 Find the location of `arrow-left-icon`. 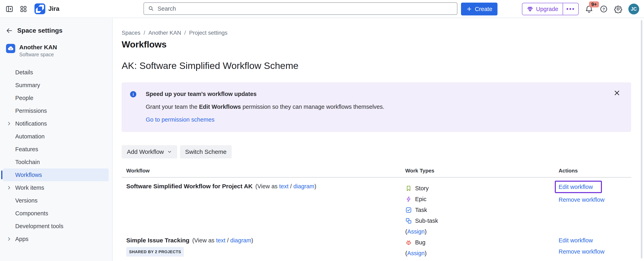

arrow-left-icon is located at coordinates (9, 30).